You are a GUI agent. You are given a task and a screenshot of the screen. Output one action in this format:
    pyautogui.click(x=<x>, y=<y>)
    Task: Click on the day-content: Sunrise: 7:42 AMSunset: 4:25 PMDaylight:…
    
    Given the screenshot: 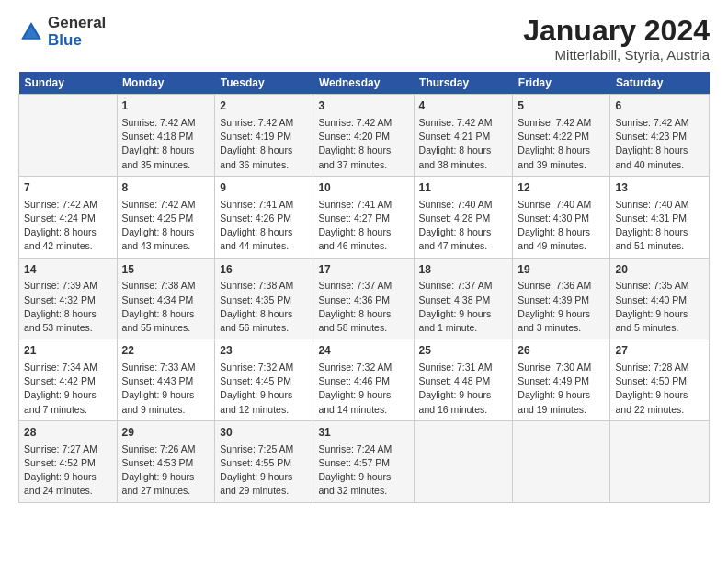 What is the action you would take?
    pyautogui.click(x=166, y=226)
    